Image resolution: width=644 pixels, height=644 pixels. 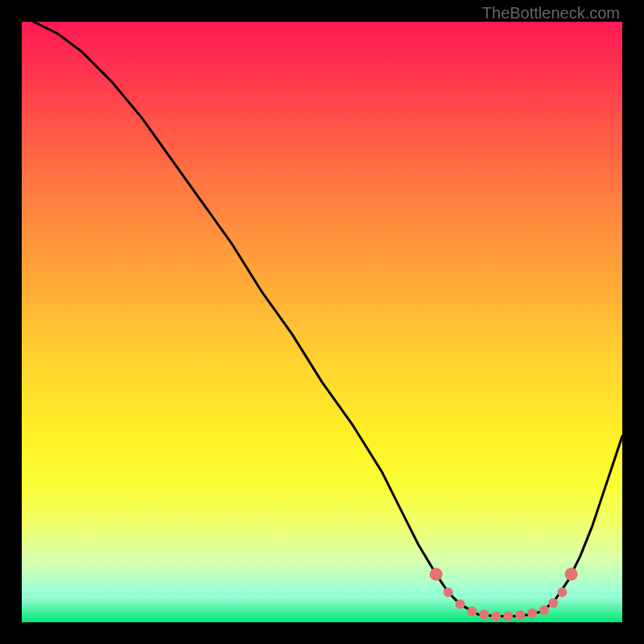 I want to click on attribution-text: TheBottleneck.com, so click(x=551, y=13).